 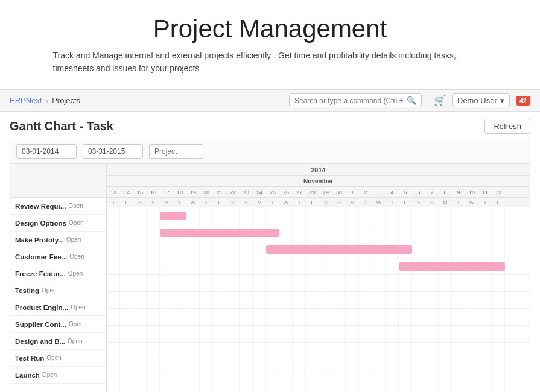 What do you see at coordinates (58, 181) in the screenshot?
I see `task-list-header` at bounding box center [58, 181].